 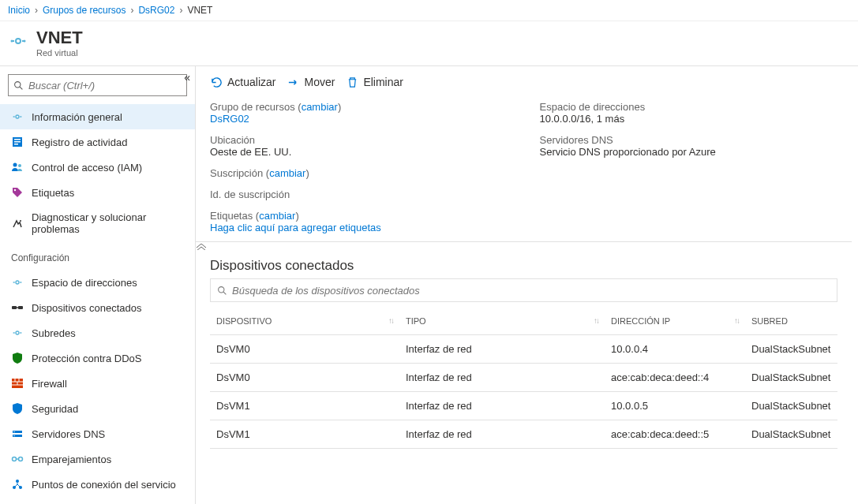 I want to click on sidebar-item-endpoints: Puntos de conexión del servicio, so click(x=98, y=484).